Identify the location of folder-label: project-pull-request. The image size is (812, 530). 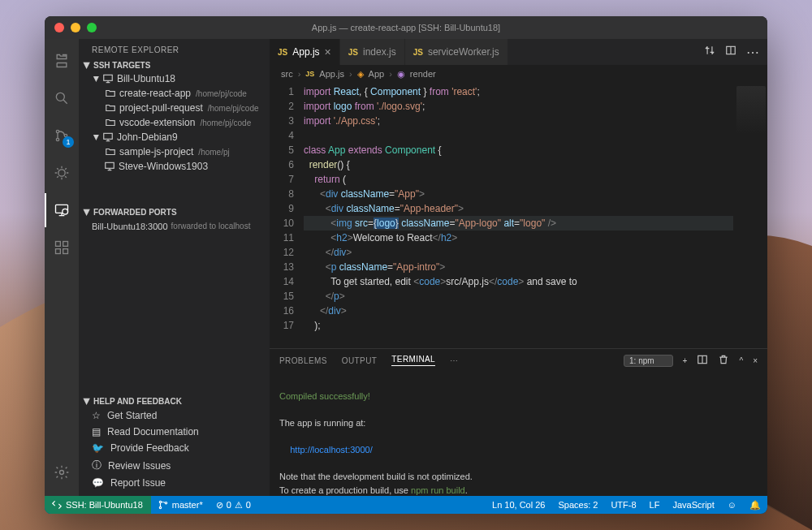
(161, 108).